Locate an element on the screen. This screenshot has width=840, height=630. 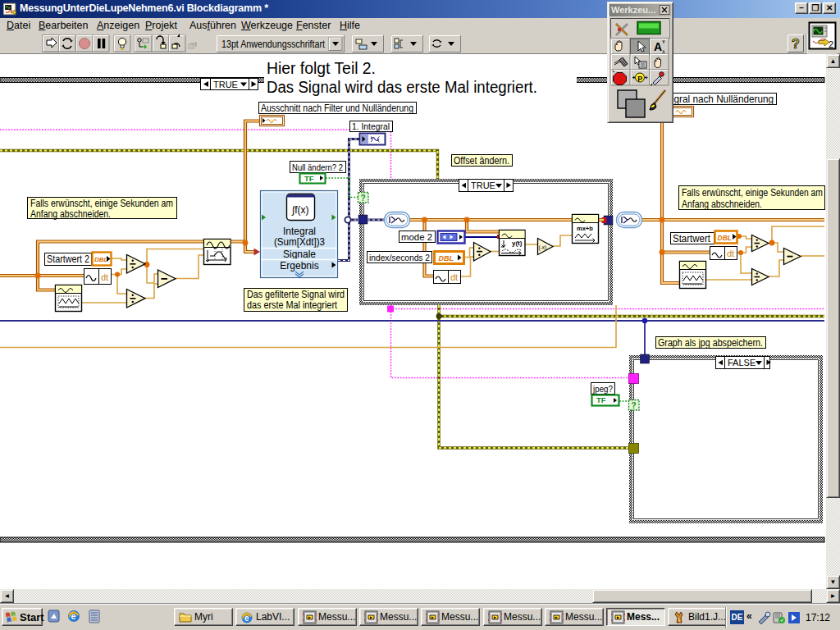
svg-text: jpeg? is located at coordinates (602, 389).